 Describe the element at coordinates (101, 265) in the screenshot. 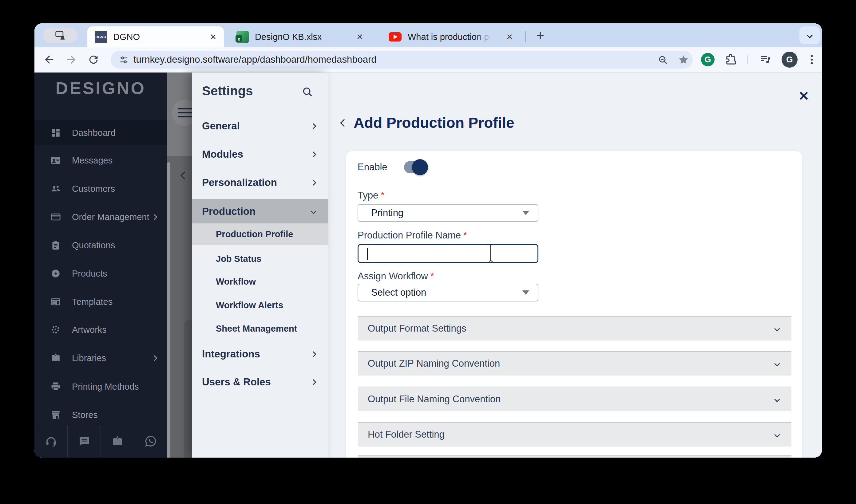

I see `app-sidebar: DESIGNO Dashboard Messages Customers Ord…` at that location.